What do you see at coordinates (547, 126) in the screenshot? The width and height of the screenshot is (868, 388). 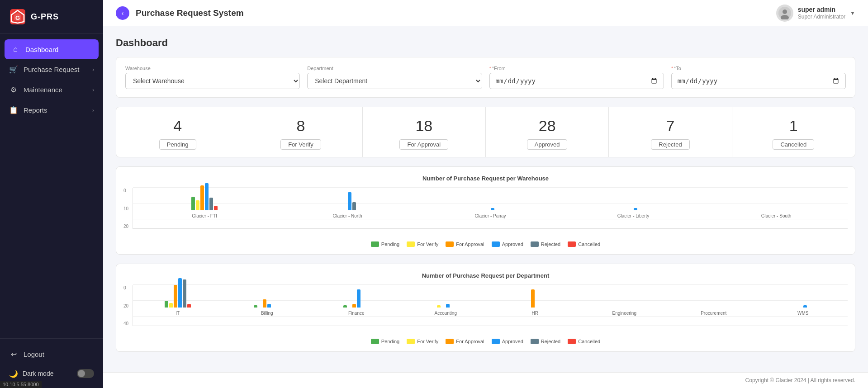 I see `stat-number-approved: 28` at bounding box center [547, 126].